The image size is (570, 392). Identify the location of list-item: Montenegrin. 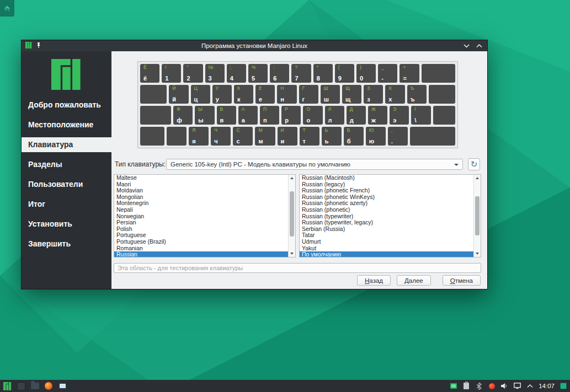
(201, 203).